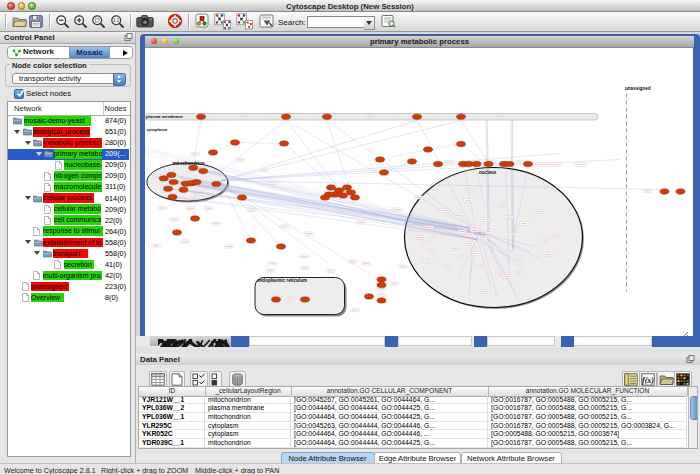 The height and width of the screenshot is (474, 700). What do you see at coordinates (164, 116) in the screenshot?
I see `svg-text: plasma membrane` at bounding box center [164, 116].